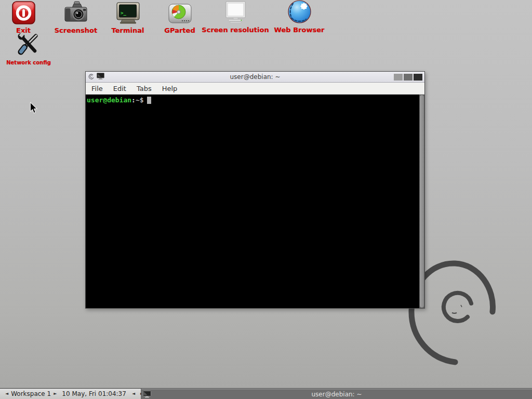 This screenshot has width=532, height=399. What do you see at coordinates (134, 100) in the screenshot?
I see `prompt-colon: :` at bounding box center [134, 100].